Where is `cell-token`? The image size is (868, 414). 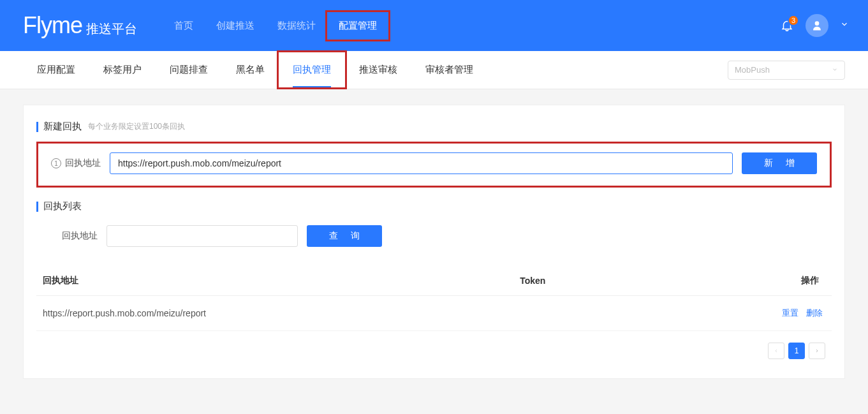 cell-token is located at coordinates (613, 314).